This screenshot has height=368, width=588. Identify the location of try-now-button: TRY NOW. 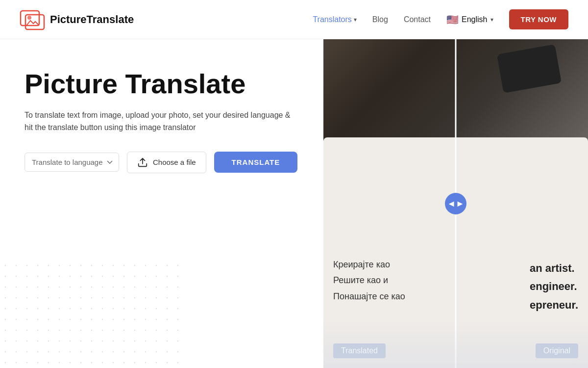
(539, 20).